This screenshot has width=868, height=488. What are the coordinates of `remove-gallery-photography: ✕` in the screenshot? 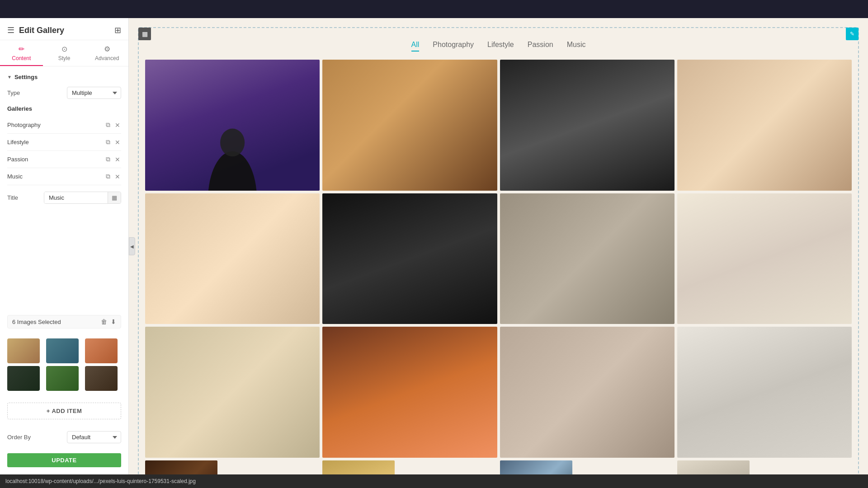 It's located at (118, 125).